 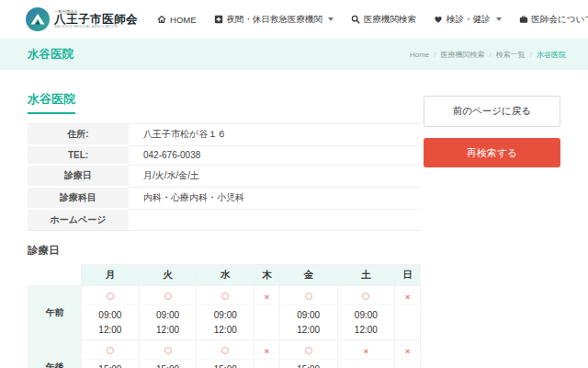 What do you see at coordinates (267, 276) in the screenshot?
I see `day-header: 木` at bounding box center [267, 276].